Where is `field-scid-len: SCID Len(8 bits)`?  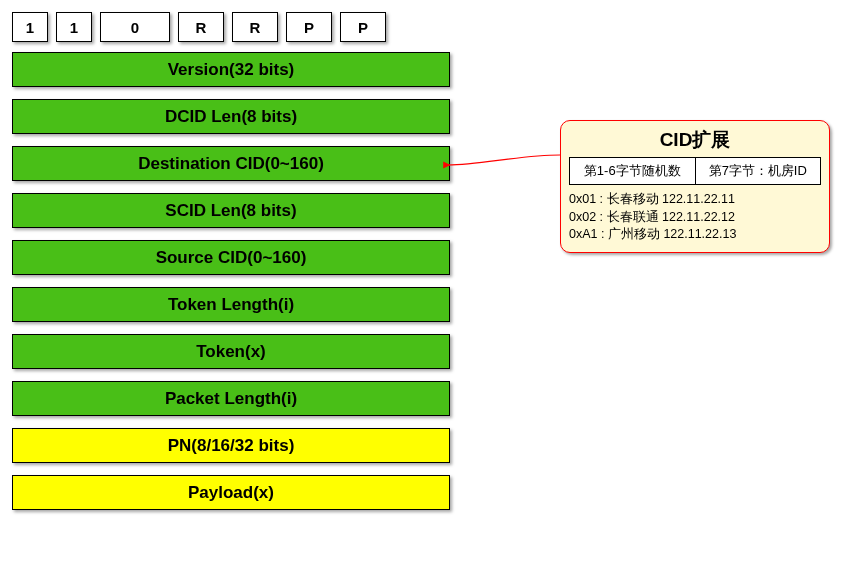
field-scid-len: SCID Len(8 bits) is located at coordinates (231, 210).